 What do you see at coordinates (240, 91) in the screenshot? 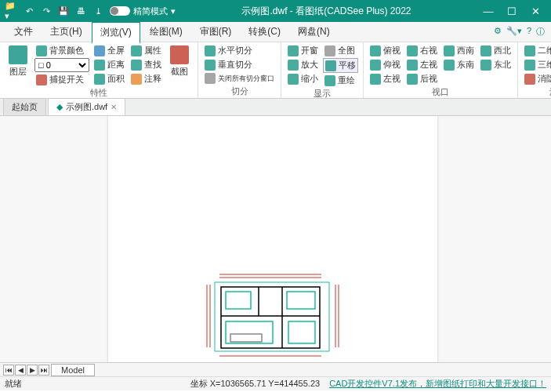
I see `group-label-cut: 切分` at bounding box center [240, 91].